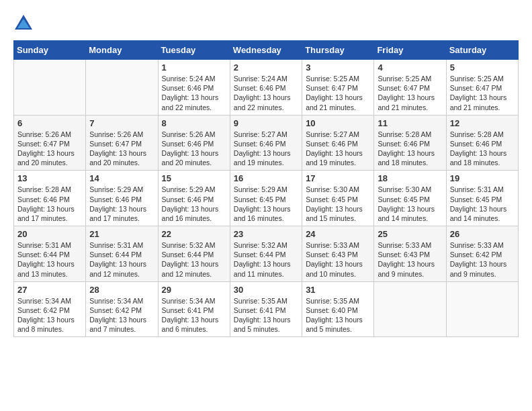  What do you see at coordinates (193, 199) in the screenshot?
I see `calendar-cell: 15Sunrise: 5:29 AM Sunset: 6:46 PM Dayli…` at bounding box center [193, 199].